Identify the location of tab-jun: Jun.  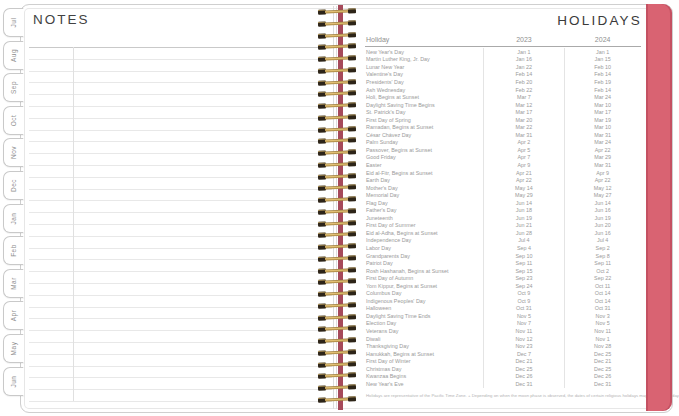
(14, 382).